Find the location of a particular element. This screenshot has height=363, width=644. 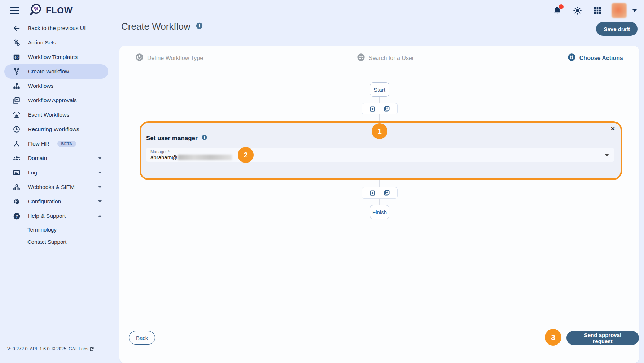

sidebar-item-label: Configuration is located at coordinates (44, 202).